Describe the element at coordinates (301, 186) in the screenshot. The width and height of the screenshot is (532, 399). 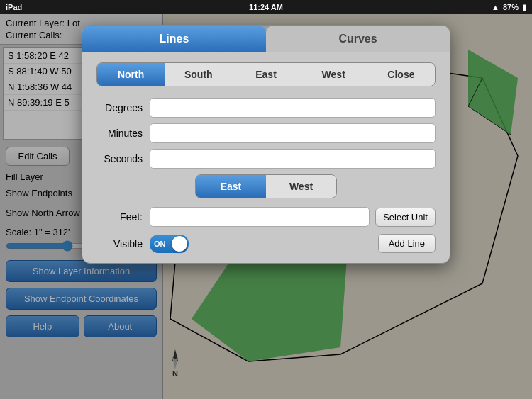
I see `direction-west-button: West` at that location.